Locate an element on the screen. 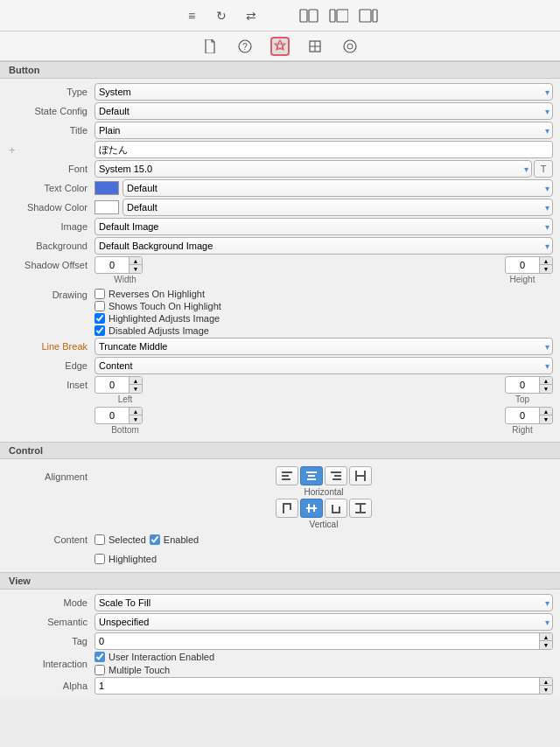  tab-size is located at coordinates (315, 46).